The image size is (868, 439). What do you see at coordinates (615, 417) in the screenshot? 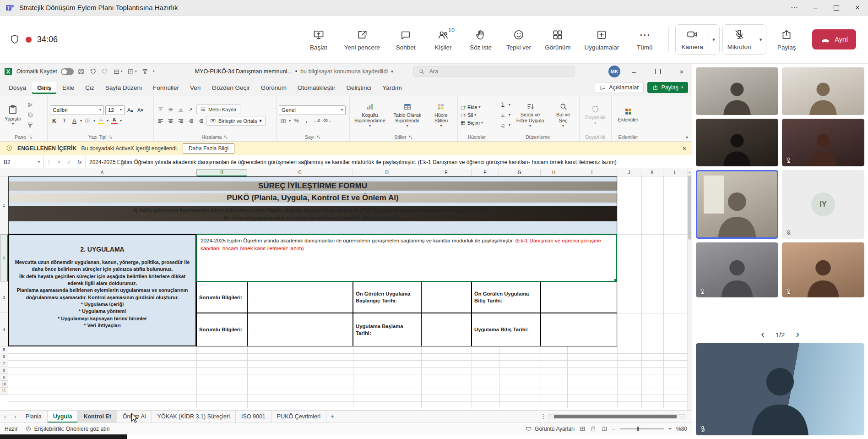
I see `horizontal-scroll-thumb` at bounding box center [615, 417].